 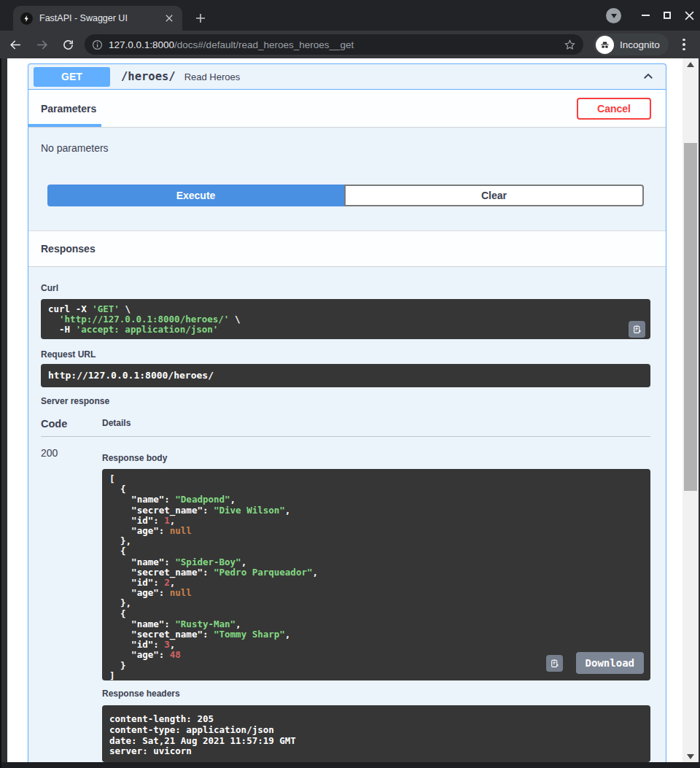 I want to click on parameters-header: Parameters Cancel, so click(x=347, y=109).